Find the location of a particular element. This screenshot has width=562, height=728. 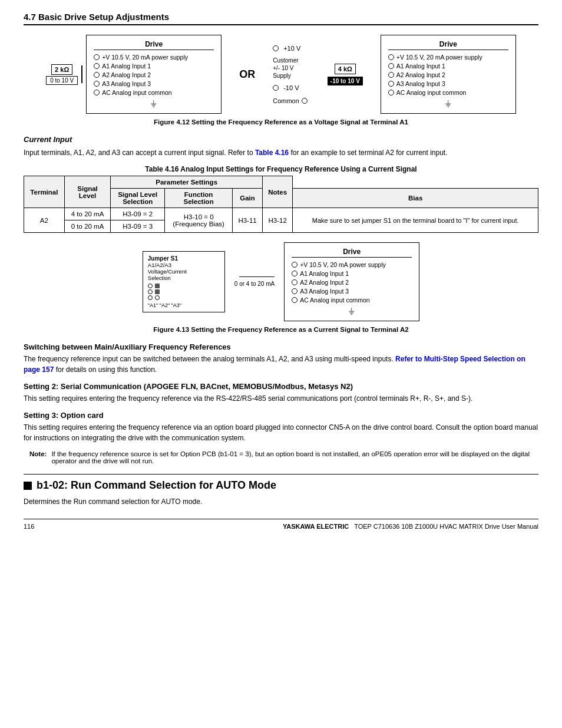

cell-signal-0to20: 0 to 20 mA is located at coordinates (87, 226).